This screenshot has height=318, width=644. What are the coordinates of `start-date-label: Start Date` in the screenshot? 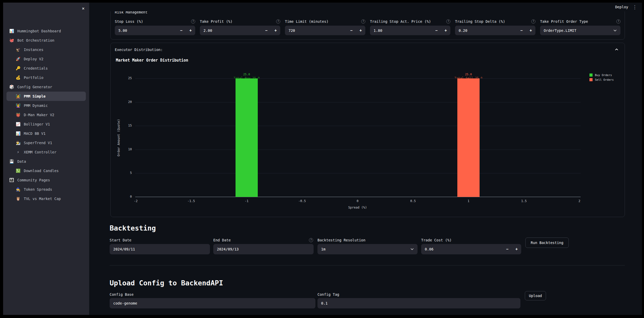 It's located at (120, 240).